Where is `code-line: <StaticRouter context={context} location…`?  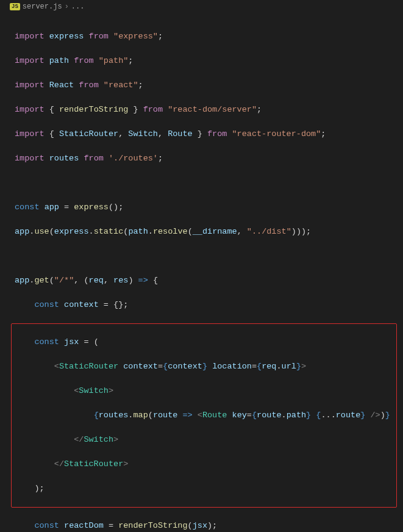 code-line: <StaticRouter context={context} location… is located at coordinates (204, 367).